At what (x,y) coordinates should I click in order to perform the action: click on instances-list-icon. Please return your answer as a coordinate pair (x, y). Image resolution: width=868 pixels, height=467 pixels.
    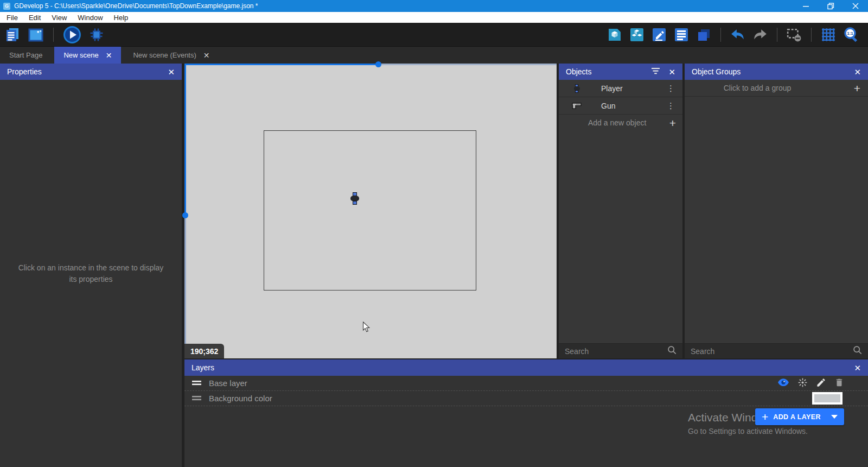
    Looking at the image, I should click on (681, 35).